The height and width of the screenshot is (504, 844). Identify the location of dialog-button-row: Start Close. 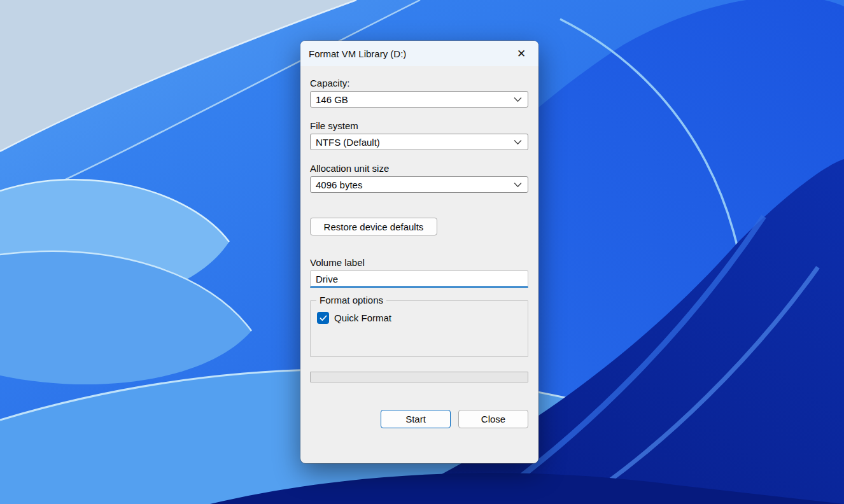
(419, 419).